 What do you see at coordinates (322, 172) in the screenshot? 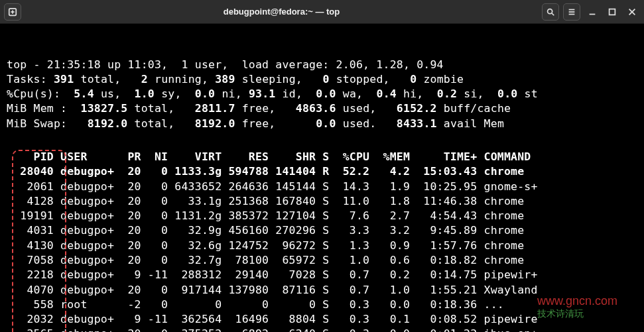
I see `process-row: 28040 debugpo+ 20 0 1133.3g 594788 14140…` at bounding box center [322, 172].